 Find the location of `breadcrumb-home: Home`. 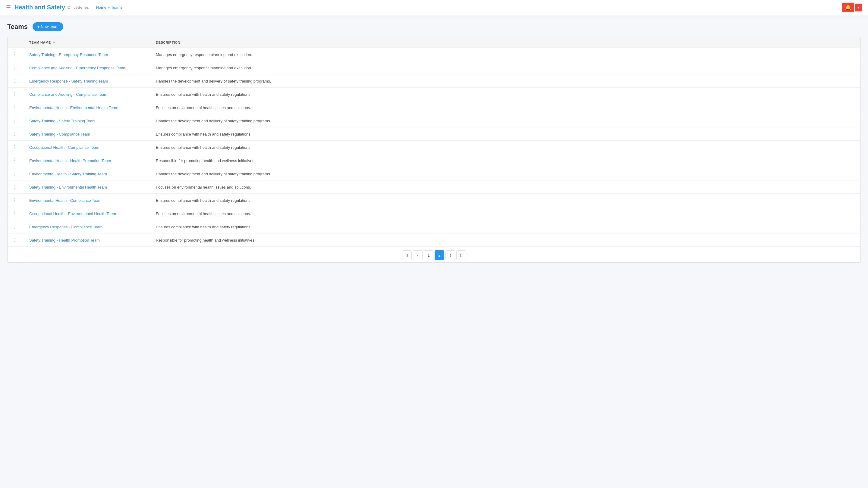

breadcrumb-home: Home is located at coordinates (101, 7).